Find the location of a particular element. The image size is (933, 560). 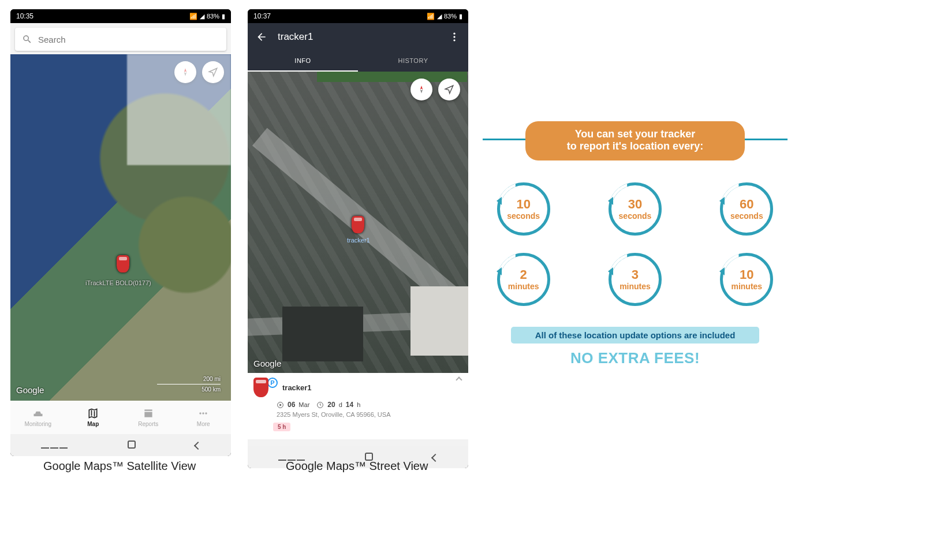

search-box is located at coordinates (121, 39).